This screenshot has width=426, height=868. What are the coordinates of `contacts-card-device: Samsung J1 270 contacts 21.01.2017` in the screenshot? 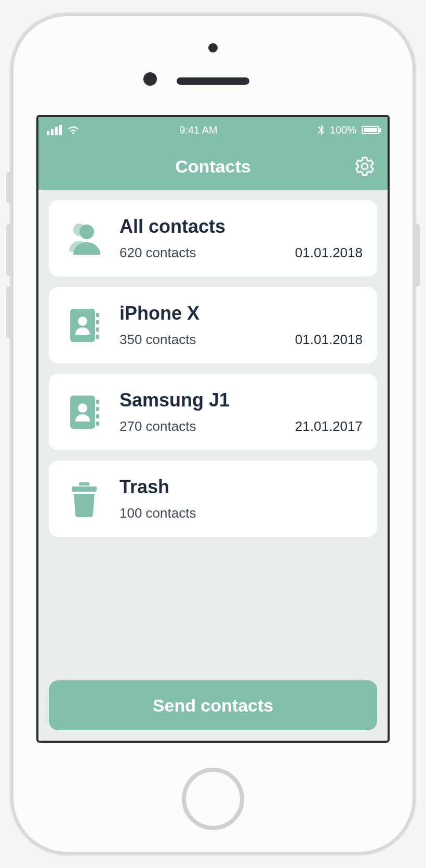 It's located at (213, 412).